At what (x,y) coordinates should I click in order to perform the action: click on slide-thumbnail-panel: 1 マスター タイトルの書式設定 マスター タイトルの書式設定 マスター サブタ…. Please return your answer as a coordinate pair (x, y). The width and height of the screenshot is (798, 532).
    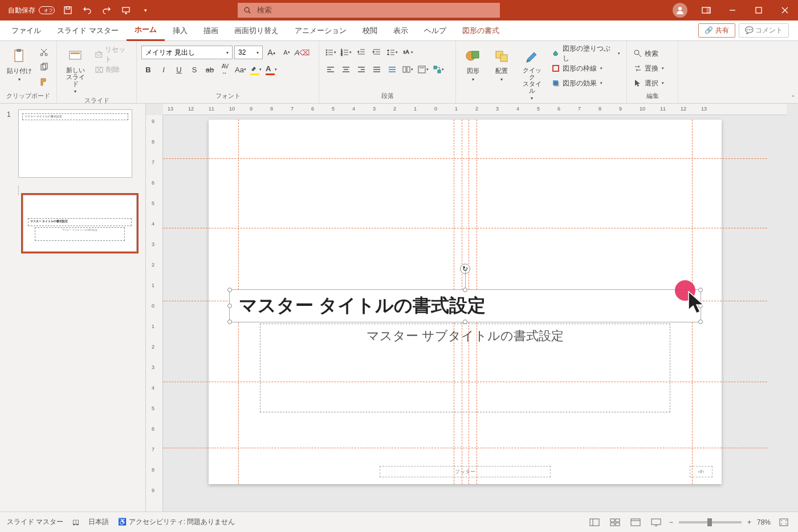
    Looking at the image, I should click on (73, 308).